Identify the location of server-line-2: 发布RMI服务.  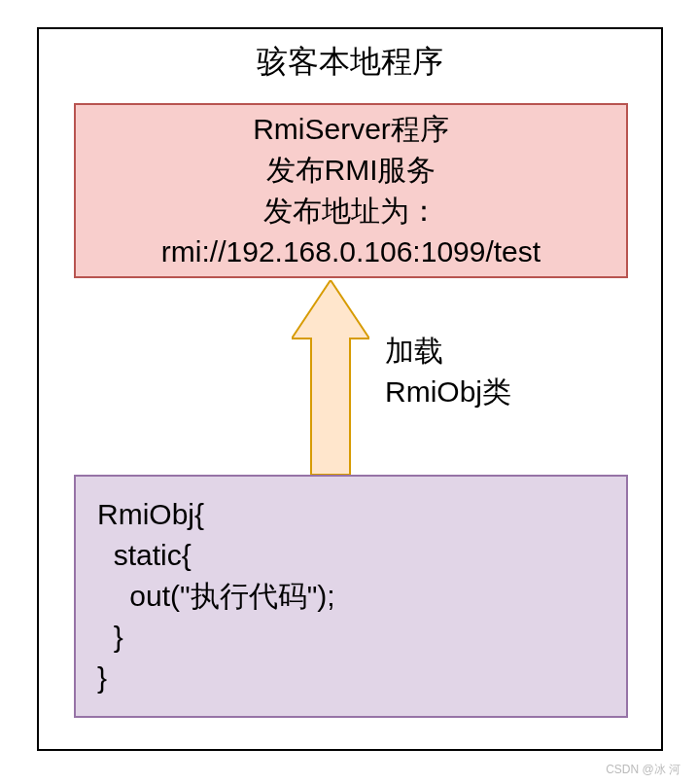
(352, 170).